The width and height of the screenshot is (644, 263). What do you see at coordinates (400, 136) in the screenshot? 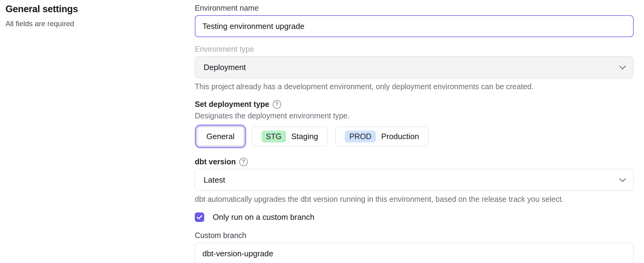
I see `deployment-option-production-label: Production` at bounding box center [400, 136].